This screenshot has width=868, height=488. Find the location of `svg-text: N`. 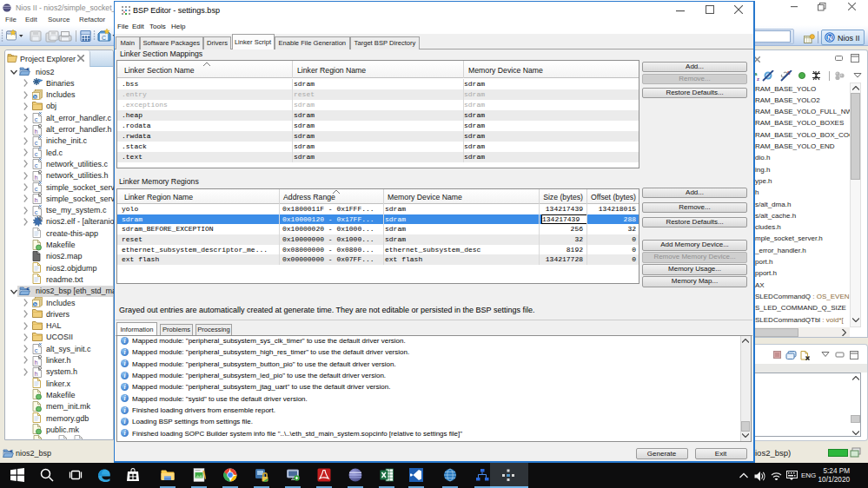

svg-text: N is located at coordinates (829, 38).